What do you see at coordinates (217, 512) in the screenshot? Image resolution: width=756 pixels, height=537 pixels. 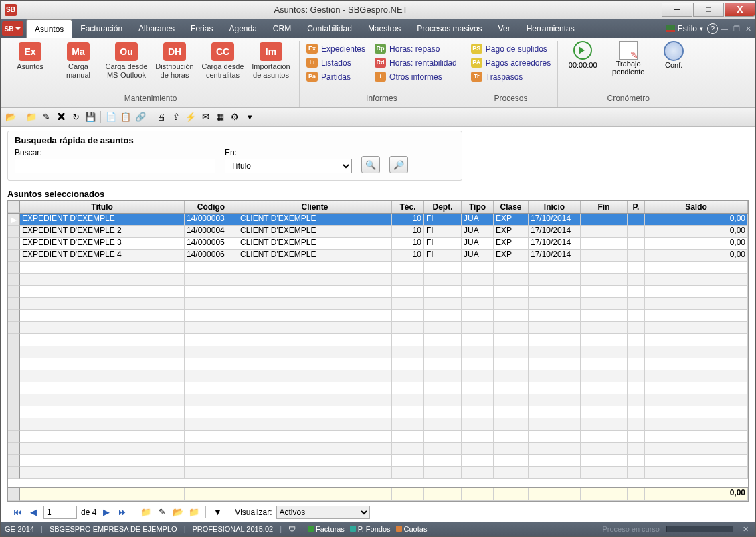 I see `filter-icon: ▼` at bounding box center [217, 512].